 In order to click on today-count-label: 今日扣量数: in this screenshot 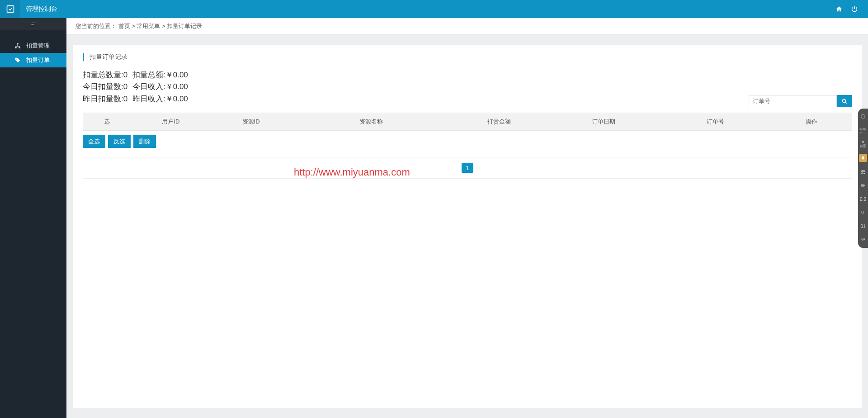, I will do `click(103, 87)`.